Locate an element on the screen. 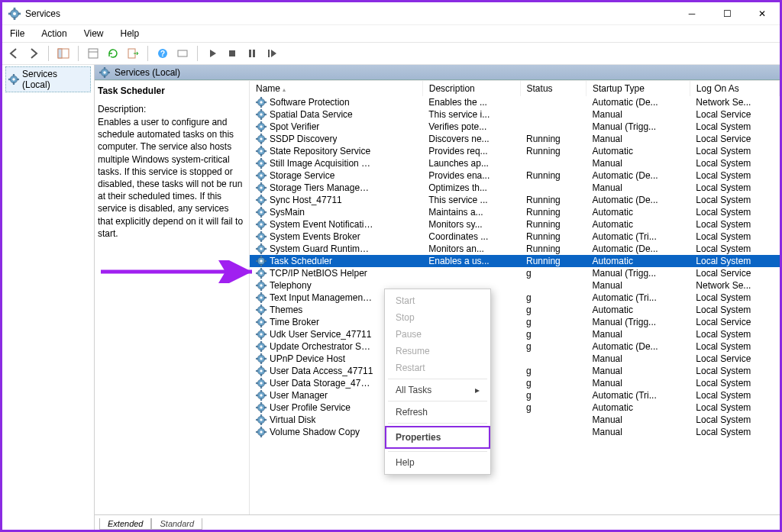  ctx-properties: Properties is located at coordinates (438, 437).